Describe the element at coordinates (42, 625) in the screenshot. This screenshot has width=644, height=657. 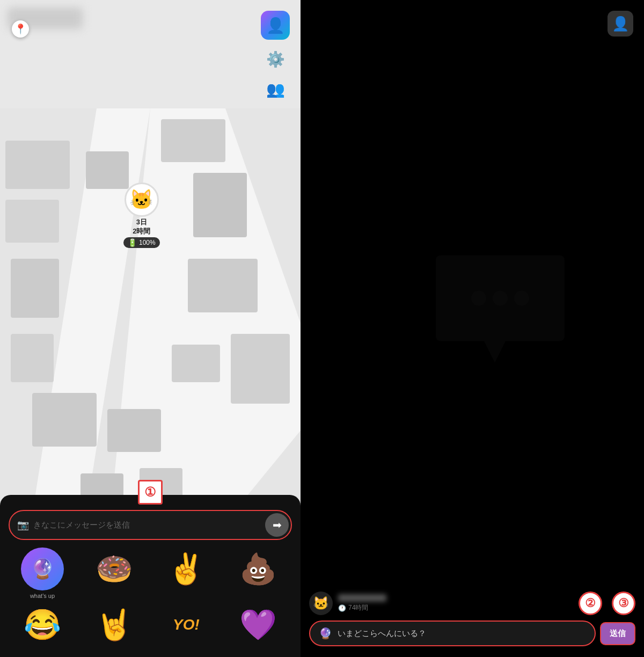
I see `laugh-icon: 😂` at that location.